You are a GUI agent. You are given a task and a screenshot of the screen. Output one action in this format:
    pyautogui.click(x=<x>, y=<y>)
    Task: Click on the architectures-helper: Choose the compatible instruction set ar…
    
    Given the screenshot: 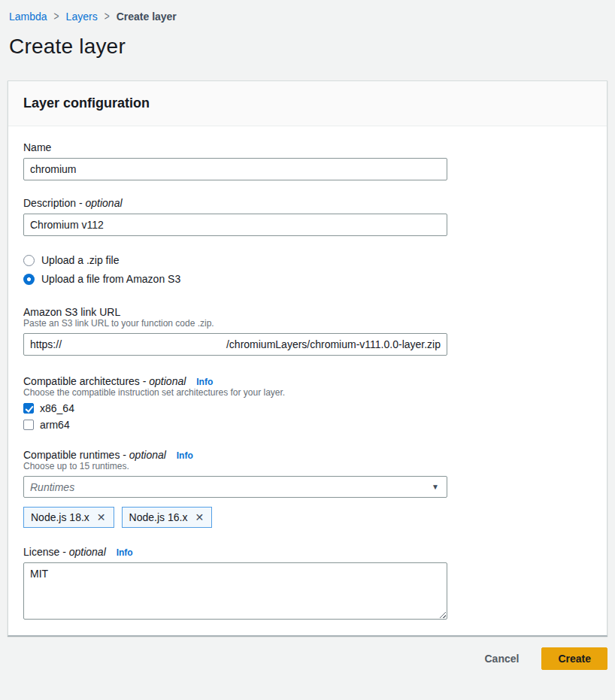 What is the action you would take?
    pyautogui.click(x=308, y=392)
    